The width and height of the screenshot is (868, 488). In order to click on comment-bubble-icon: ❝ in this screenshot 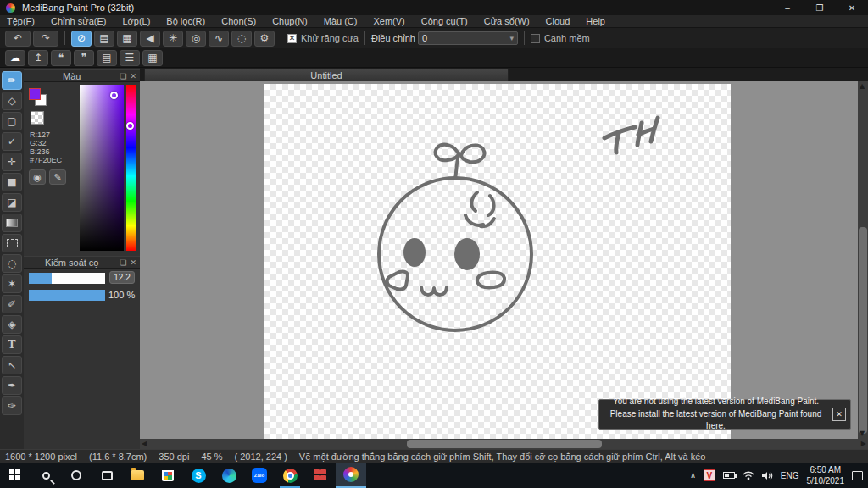, I will do `click(61, 58)`.